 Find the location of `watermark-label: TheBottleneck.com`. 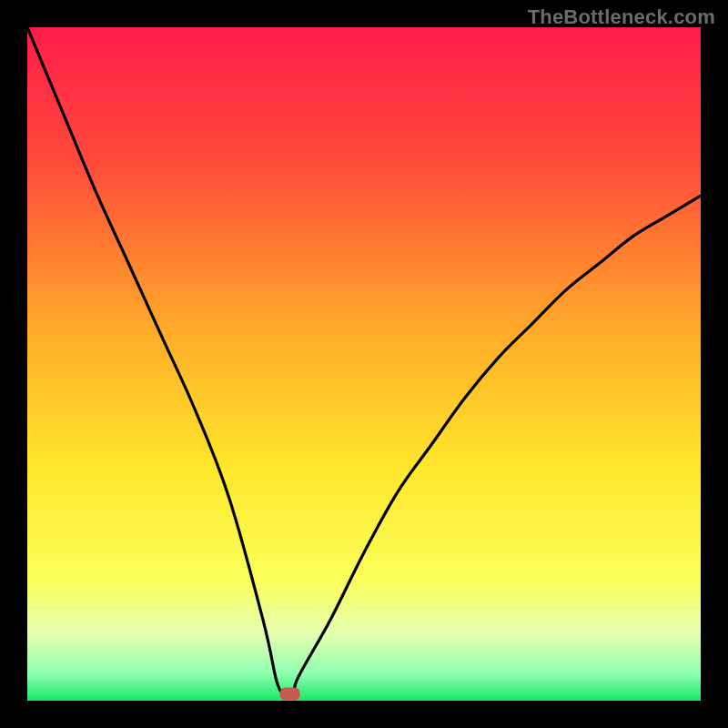

watermark-label: TheBottleneck.com is located at coordinates (622, 17).